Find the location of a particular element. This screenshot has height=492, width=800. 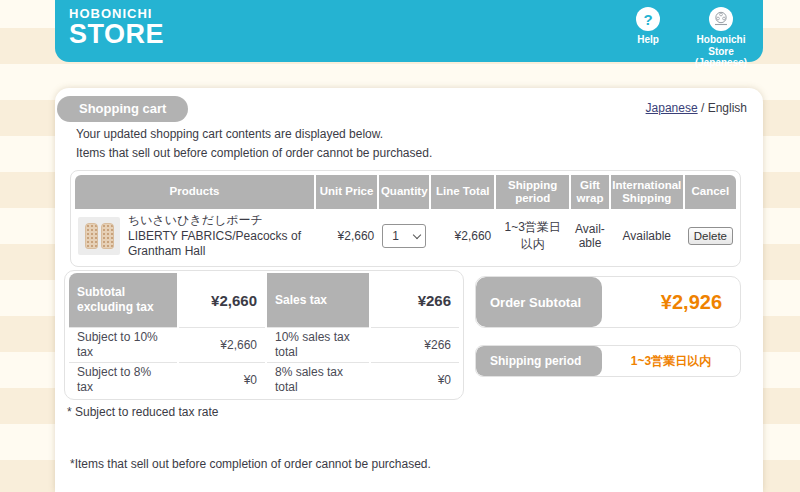

gift-wrap-line1: Avail- is located at coordinates (590, 229).